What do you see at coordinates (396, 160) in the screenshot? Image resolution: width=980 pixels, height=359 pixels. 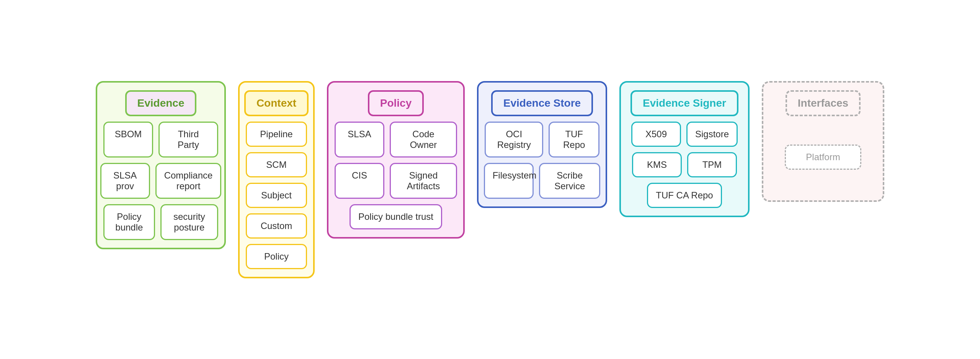 I see `policy-column: Policy SLSA Code Owner CIS Signed Artifa…` at bounding box center [396, 160].